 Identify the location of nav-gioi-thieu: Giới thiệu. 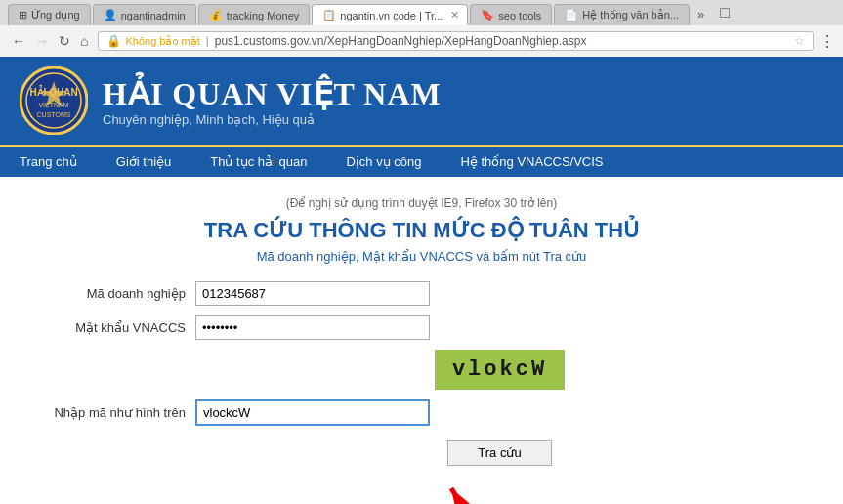
(144, 162).